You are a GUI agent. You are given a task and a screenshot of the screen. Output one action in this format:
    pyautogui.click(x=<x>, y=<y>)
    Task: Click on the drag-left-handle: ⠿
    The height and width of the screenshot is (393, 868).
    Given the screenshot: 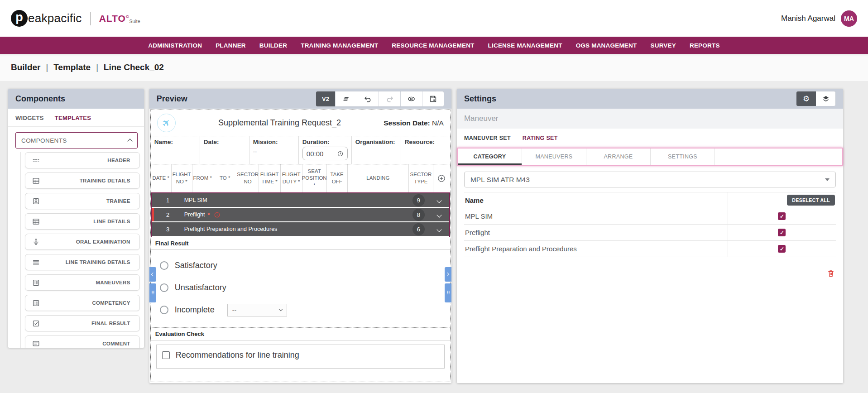 What is the action you would take?
    pyautogui.click(x=153, y=293)
    